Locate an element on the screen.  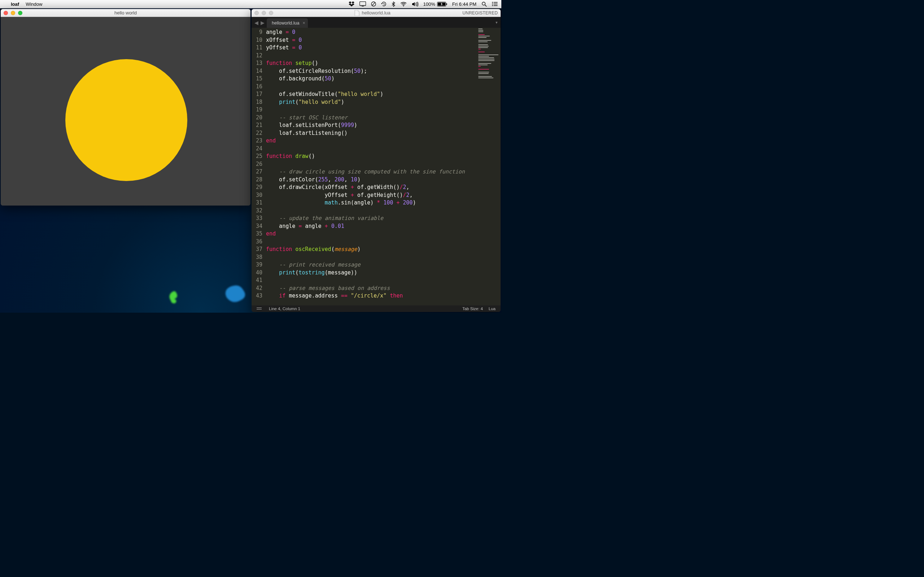
wifi-icon is located at coordinates (403, 4).